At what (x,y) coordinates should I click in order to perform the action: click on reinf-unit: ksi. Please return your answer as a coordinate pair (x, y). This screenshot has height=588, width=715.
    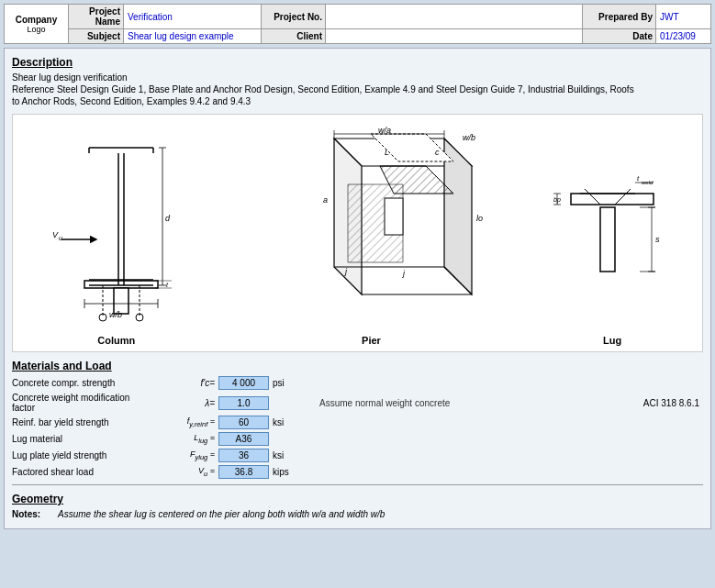
    Looking at the image, I should click on (285, 422).